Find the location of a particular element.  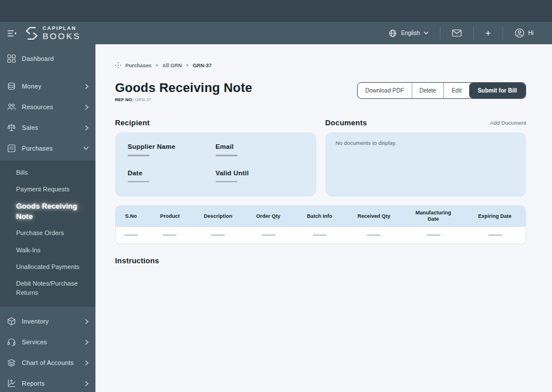

language-label: English is located at coordinates (411, 33).